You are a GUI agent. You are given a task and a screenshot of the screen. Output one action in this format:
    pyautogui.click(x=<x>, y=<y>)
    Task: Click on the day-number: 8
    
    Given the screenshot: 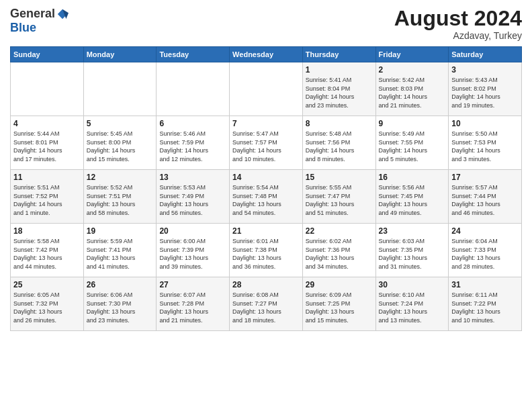 What is the action you would take?
    pyautogui.click(x=339, y=124)
    